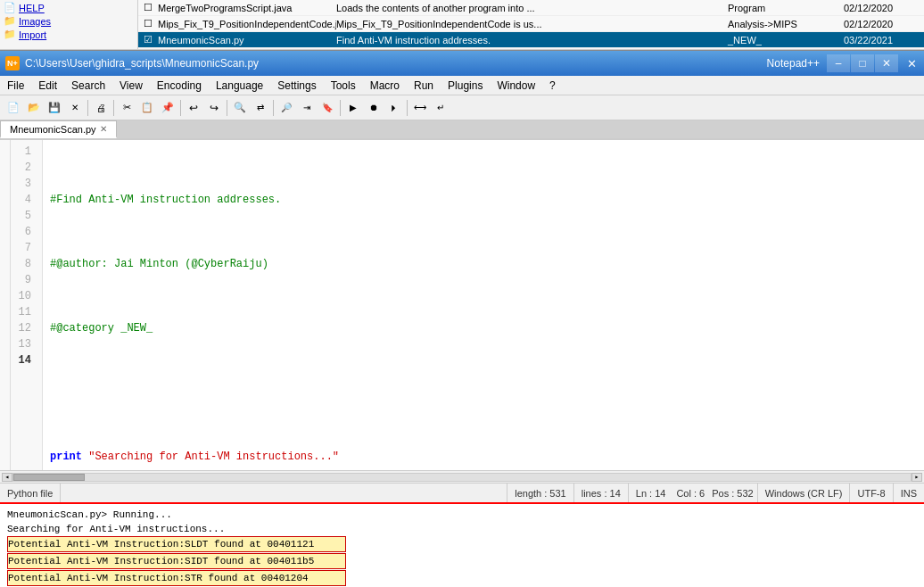 This screenshot has height=587, width=924. What do you see at coordinates (48, 86) in the screenshot?
I see `menu-edit: Edit` at bounding box center [48, 86].